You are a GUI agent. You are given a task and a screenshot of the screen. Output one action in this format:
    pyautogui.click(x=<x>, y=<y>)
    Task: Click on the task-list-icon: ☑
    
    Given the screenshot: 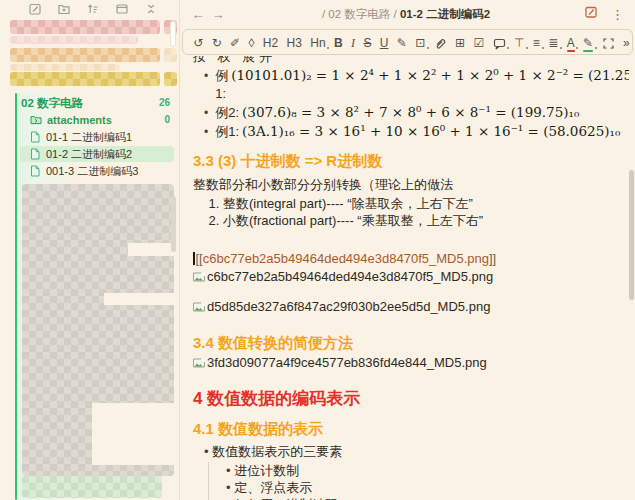 What is the action you would take?
    pyautogui.click(x=478, y=42)
    